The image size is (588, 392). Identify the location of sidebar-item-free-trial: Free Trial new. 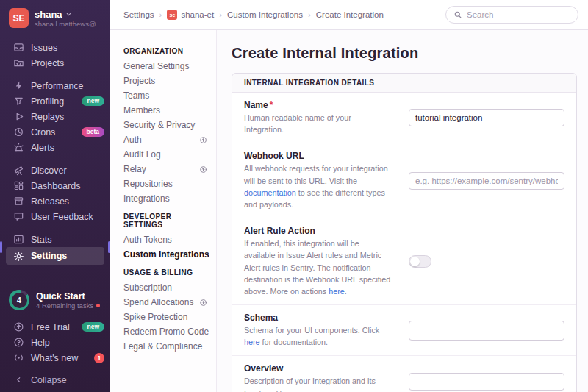
(55, 327).